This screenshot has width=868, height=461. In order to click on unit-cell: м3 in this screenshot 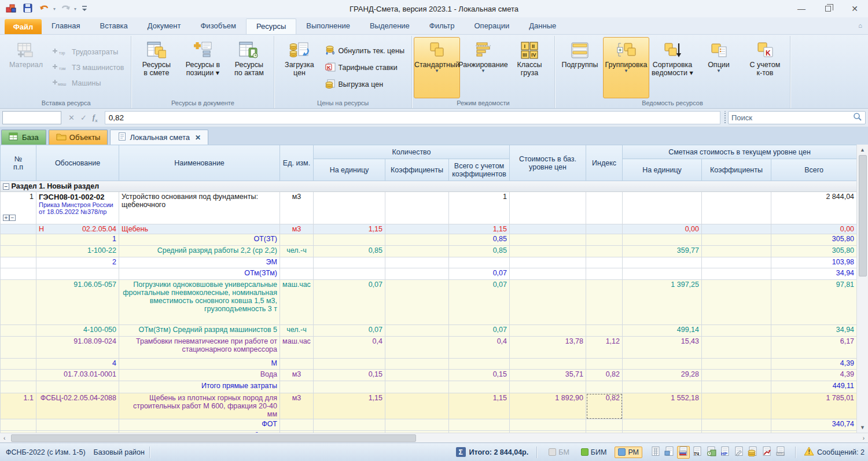, I will do `click(297, 208)`.